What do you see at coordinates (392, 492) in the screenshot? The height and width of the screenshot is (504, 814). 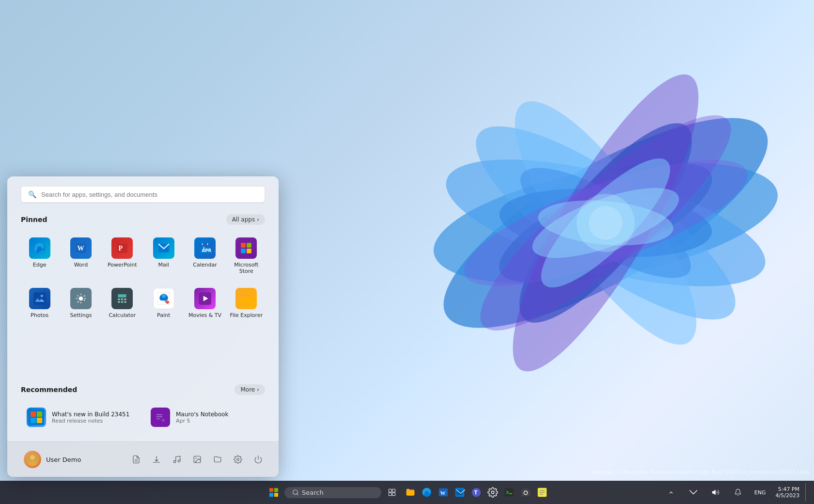 I see `task-view-button` at bounding box center [392, 492].